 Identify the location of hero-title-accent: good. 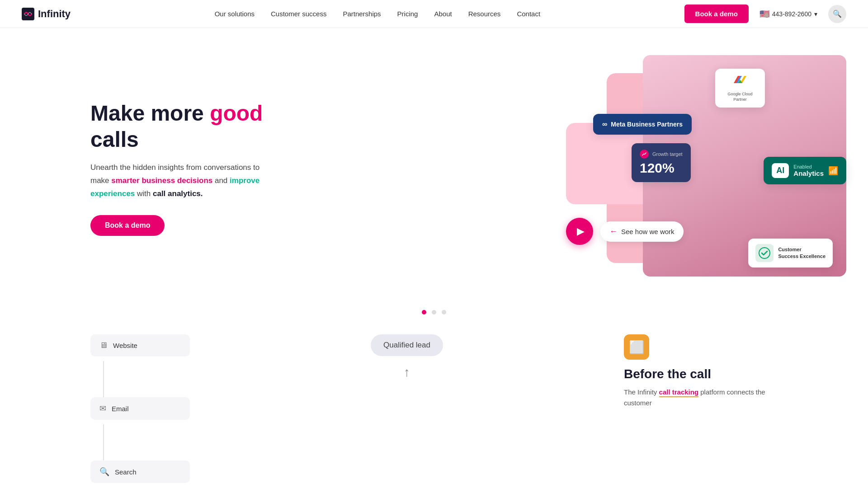
(236, 113).